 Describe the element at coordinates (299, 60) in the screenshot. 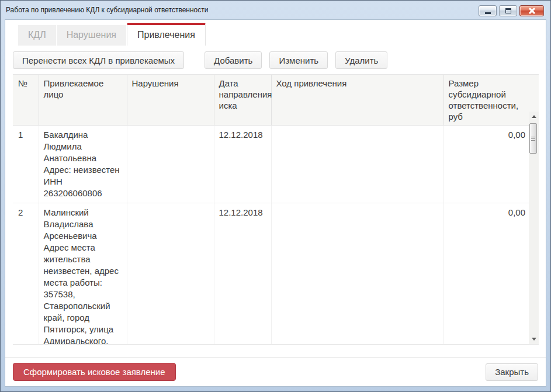

I see `edit-button: Изменить` at that location.